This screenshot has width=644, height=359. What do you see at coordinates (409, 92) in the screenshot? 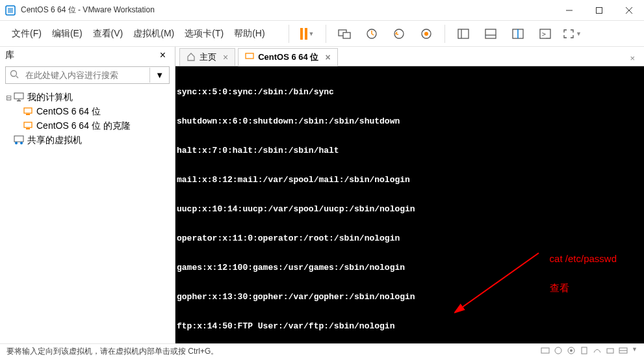
I see `terminal-line: sync:x:5:0:sync:/sbin:/bin/sync` at bounding box center [409, 92].